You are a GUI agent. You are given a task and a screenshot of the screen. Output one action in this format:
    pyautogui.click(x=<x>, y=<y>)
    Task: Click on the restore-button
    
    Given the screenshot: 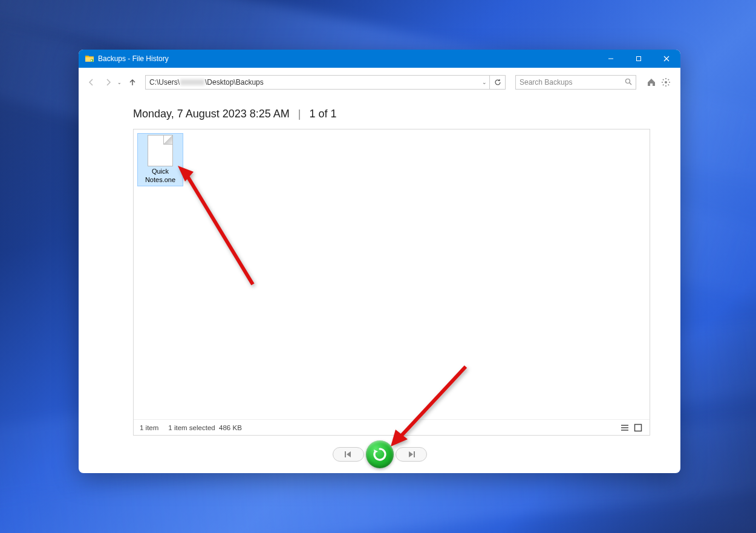 What is the action you would take?
    pyautogui.click(x=380, y=454)
    